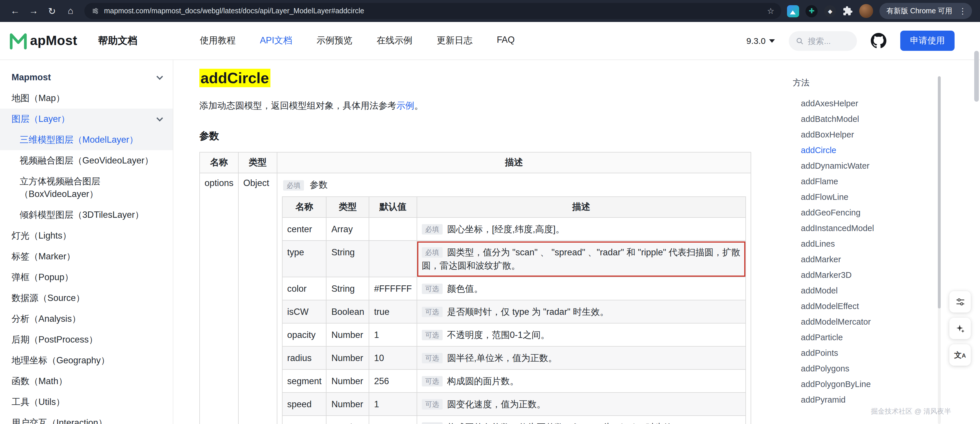 The height and width of the screenshot is (424, 980). I want to click on toc-item: addFlame, so click(886, 181).